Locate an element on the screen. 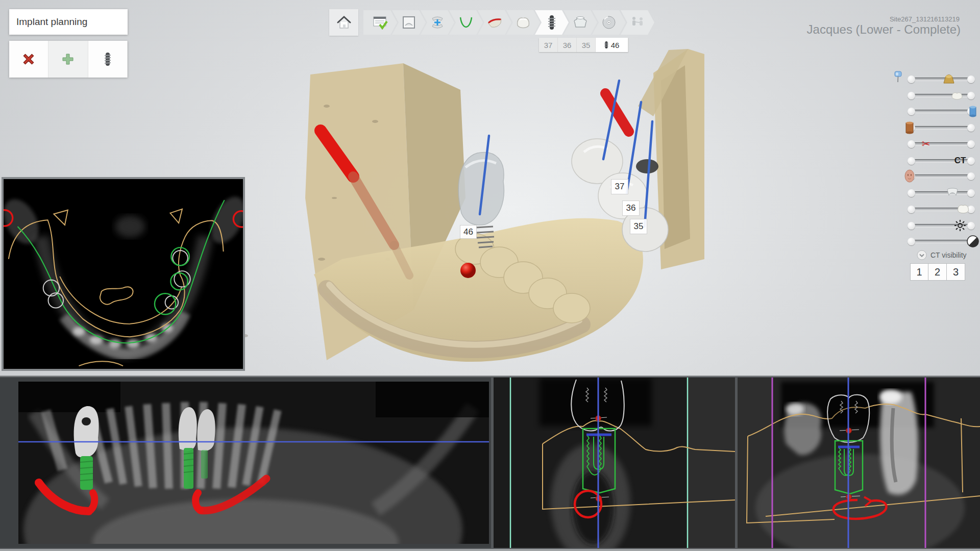 This screenshot has height=551, width=980. slider-contrast is located at coordinates (941, 241).